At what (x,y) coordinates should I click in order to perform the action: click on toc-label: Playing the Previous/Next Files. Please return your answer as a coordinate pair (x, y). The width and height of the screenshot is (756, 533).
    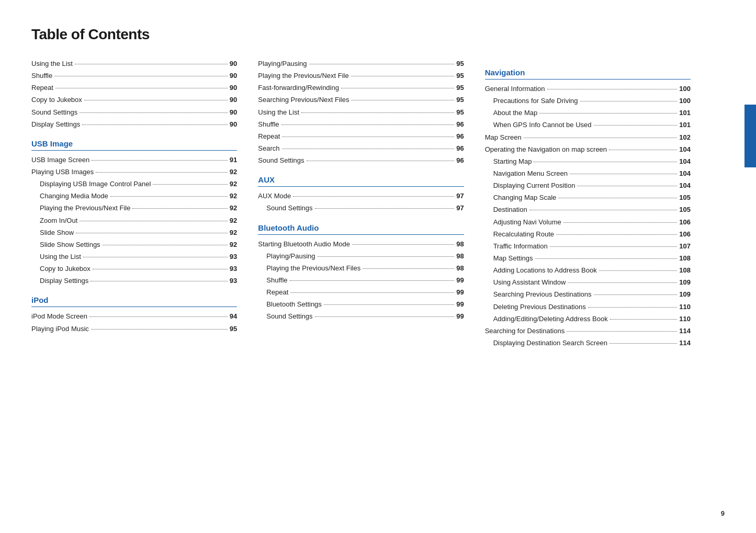
    Looking at the image, I should click on (309, 268).